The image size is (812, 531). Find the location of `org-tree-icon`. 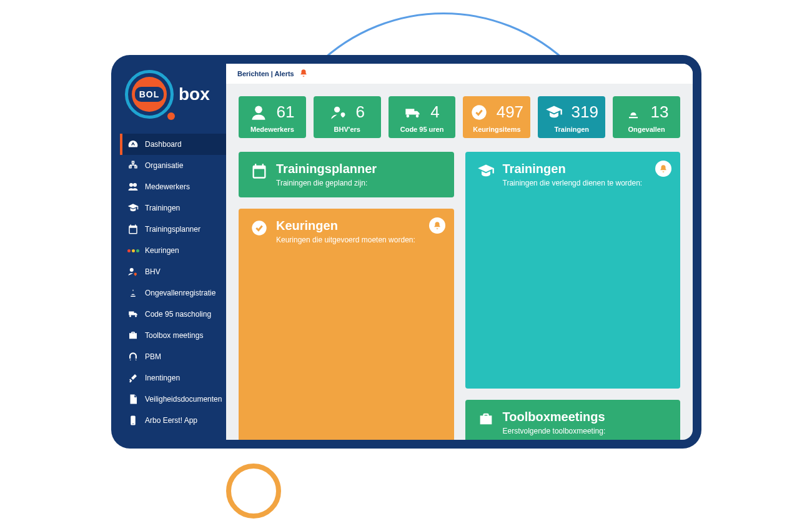

org-tree-icon is located at coordinates (133, 166).